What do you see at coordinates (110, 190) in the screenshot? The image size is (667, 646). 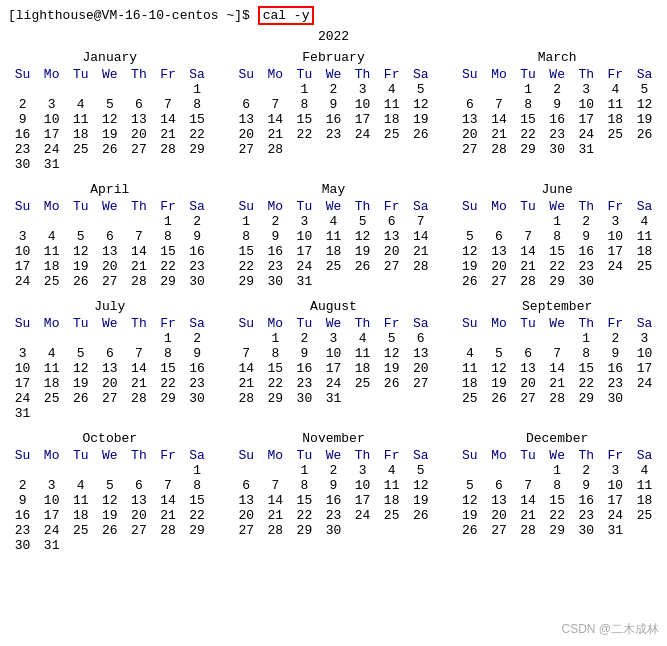 I see `month-title: April` at bounding box center [110, 190].